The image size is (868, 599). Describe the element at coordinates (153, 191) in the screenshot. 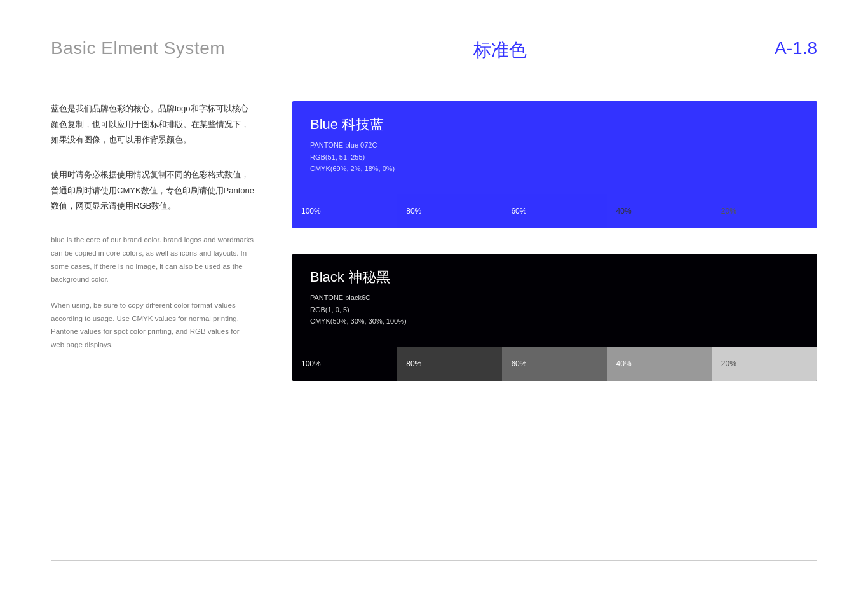

I see `desc-zh-2: 使用时请务必根据使用情况复制不同的色彩格式数值，普通印刷时请使用CMYK数值，专…` at that location.